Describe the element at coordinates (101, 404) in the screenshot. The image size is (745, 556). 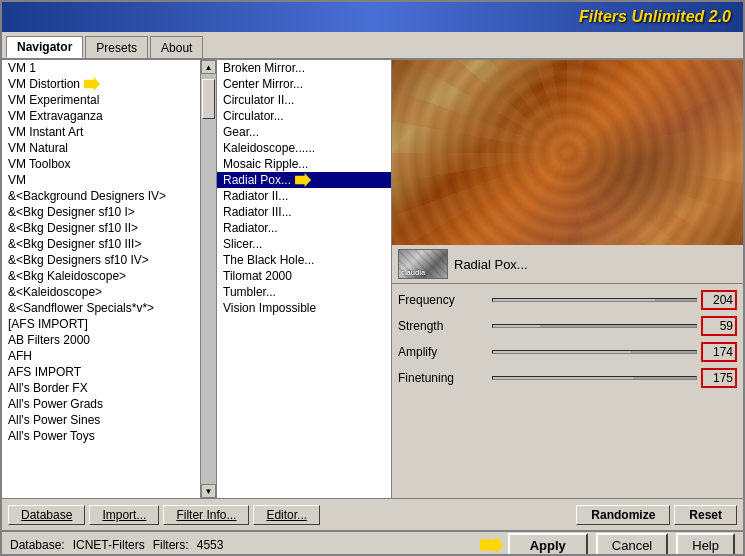
I see `category-list-item: All's Power Grads` at that location.